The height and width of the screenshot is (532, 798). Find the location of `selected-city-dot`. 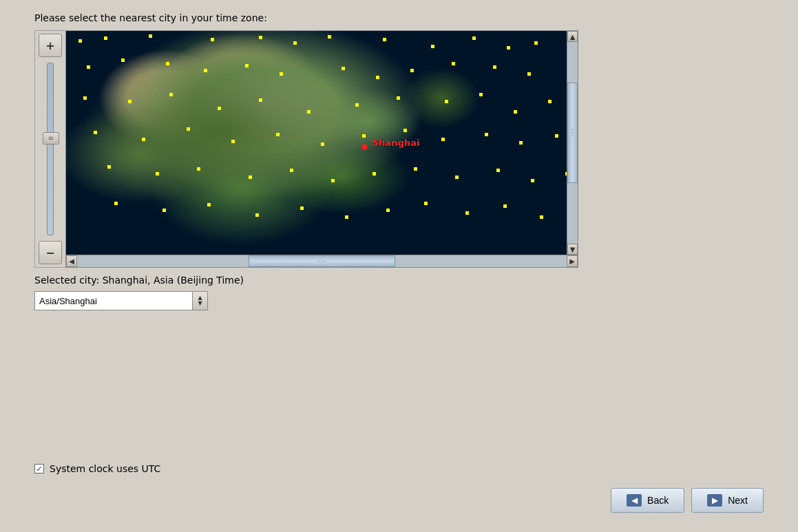

selected-city-dot is located at coordinates (365, 147).